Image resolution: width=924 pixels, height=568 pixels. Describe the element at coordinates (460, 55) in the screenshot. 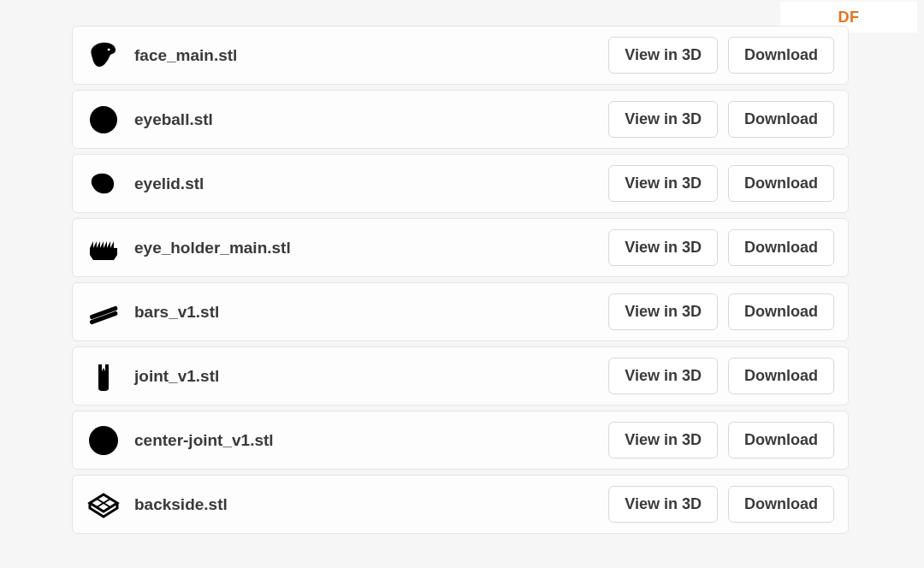

I see `file-row: face_main.stl View in 3D Download` at that location.